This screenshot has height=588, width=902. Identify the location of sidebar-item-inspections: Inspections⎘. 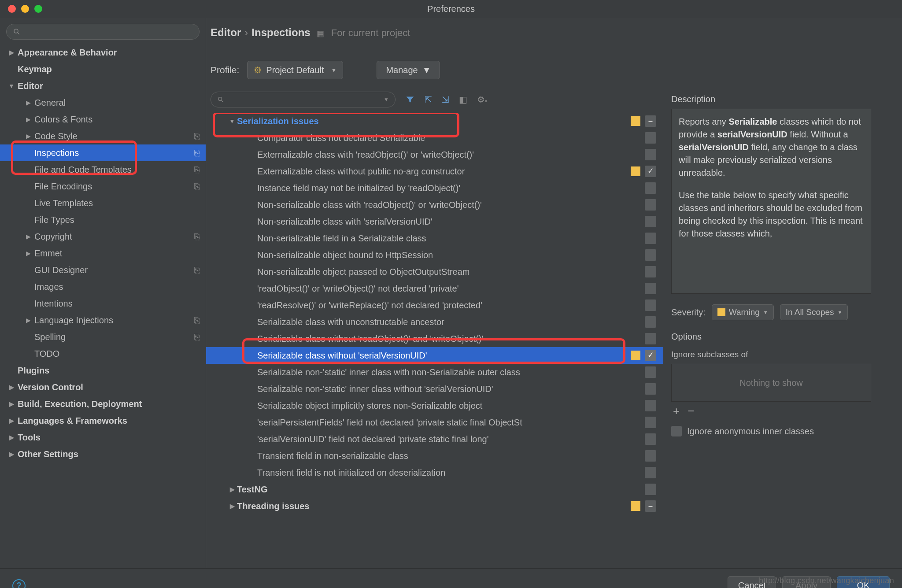
(103, 153).